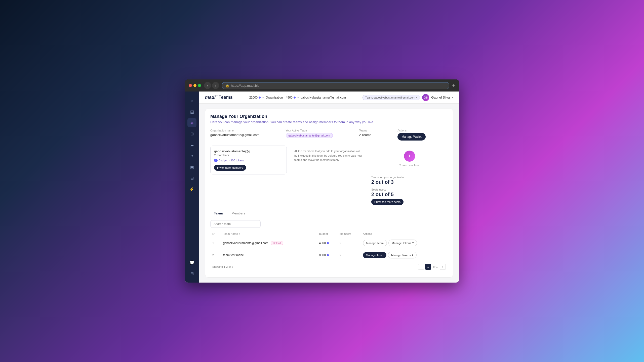 The image size is (644, 362). I want to click on col-actions: Actions, so click(405, 234).